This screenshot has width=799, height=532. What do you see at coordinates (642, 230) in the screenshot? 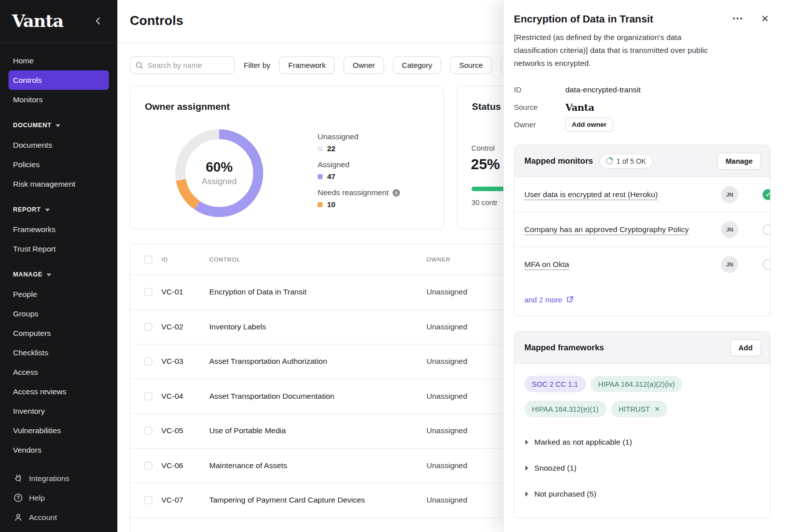
I see `monitor-rows: User data is encrypted at rest (Heroku)J…` at bounding box center [642, 230].